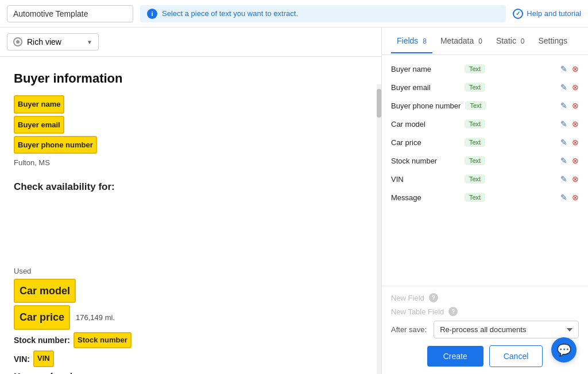 The image size is (588, 374). What do you see at coordinates (485, 311) in the screenshot?
I see `new-table-field-row: New Table Field ?` at bounding box center [485, 311].